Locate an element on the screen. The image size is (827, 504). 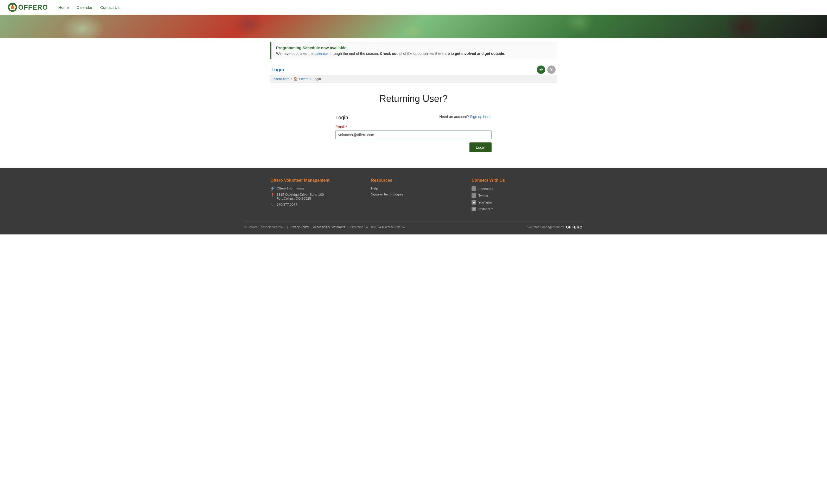
nav-calendar: Calendar is located at coordinates (85, 7).